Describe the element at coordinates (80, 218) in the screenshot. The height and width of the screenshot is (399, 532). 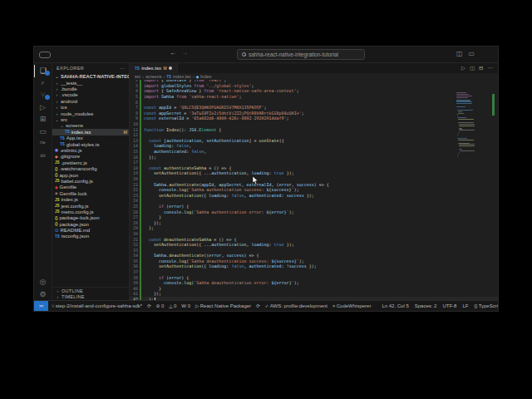
I see `file-label: package-lock.json` at that location.